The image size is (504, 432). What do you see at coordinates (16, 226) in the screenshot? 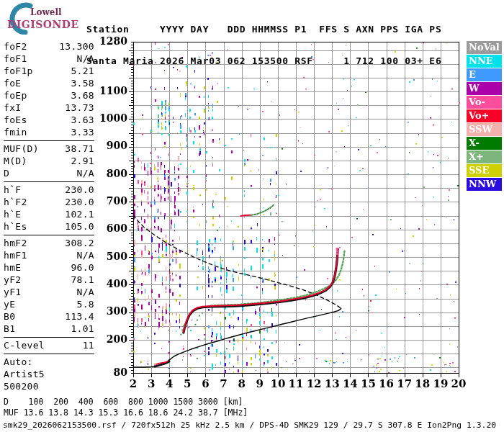
I see `param-label: h`Es` at bounding box center [16, 226].